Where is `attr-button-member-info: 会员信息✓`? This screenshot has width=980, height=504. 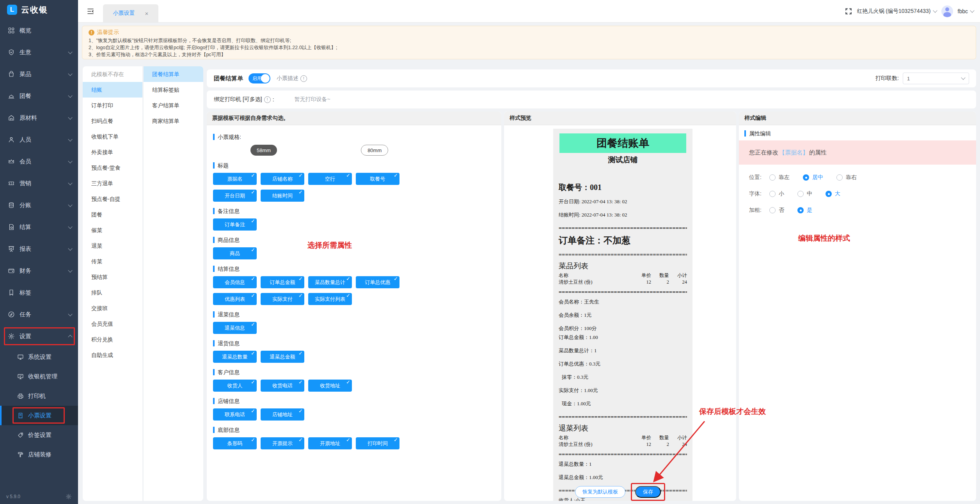
attr-button-member-info: 会员信息✓ is located at coordinates (235, 282).